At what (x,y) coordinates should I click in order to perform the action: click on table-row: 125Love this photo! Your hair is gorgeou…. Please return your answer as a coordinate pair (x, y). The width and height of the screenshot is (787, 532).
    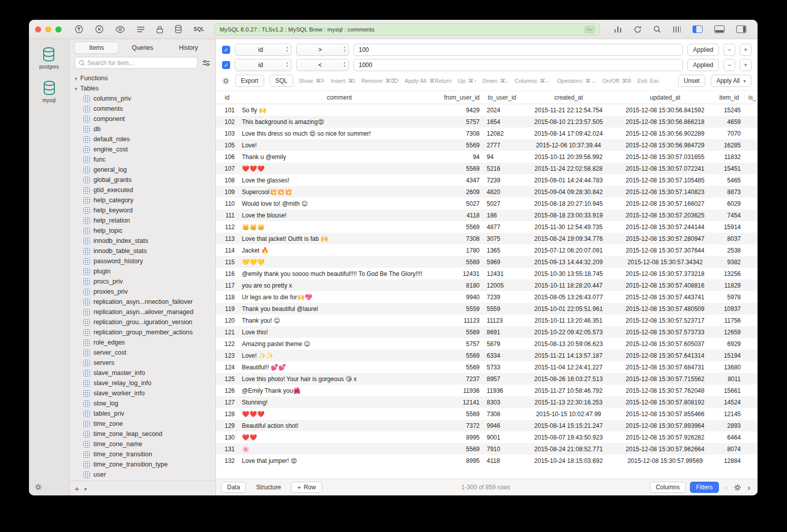
    Looking at the image, I should click on (487, 379).